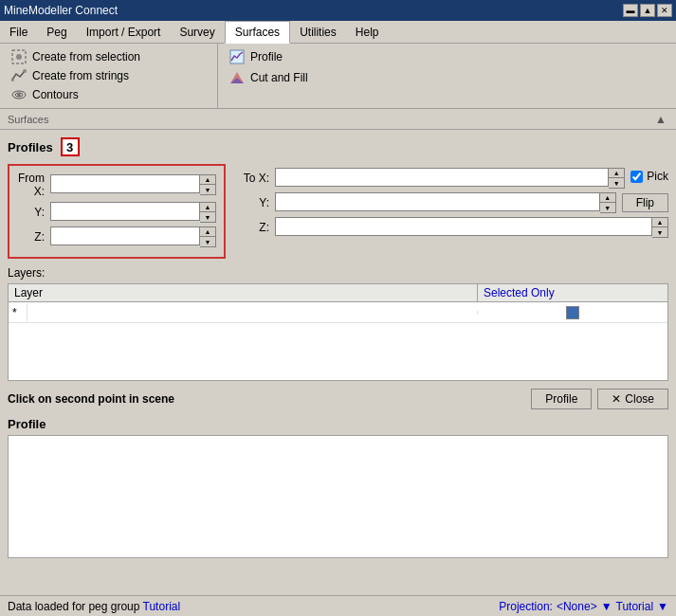 This screenshot has height=616, width=676. What do you see at coordinates (442, 177) in the screenshot?
I see `to-x-field: 0.000` at bounding box center [442, 177].